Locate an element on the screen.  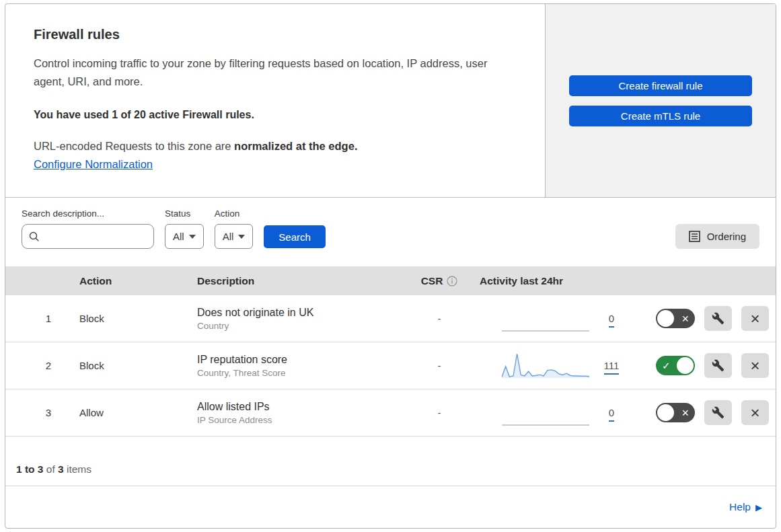
rule-priority: 3 is located at coordinates (36, 413).